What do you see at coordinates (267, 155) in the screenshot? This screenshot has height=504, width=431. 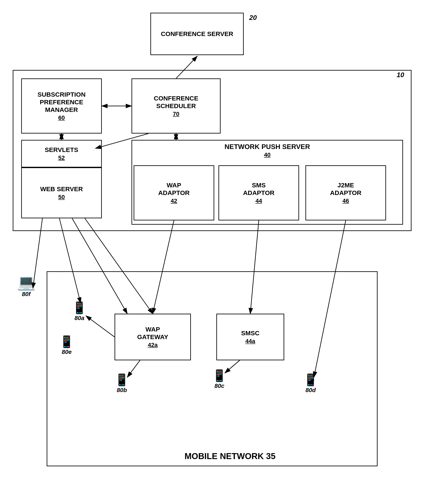 I see `network-push-server-number: 40` at bounding box center [267, 155].